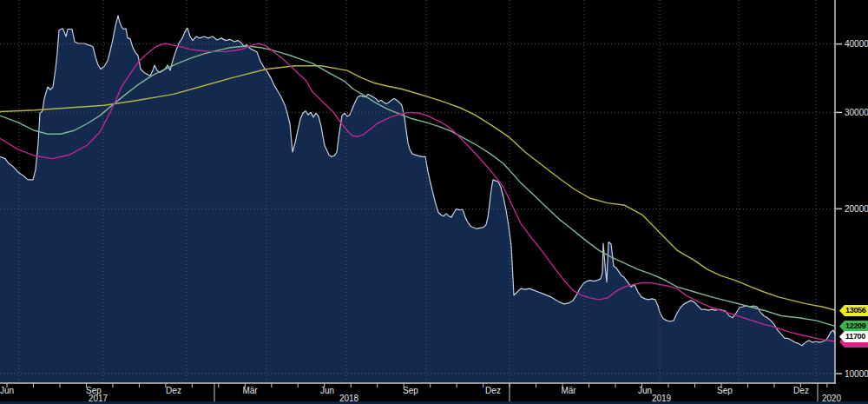 The height and width of the screenshot is (404, 868). I want to click on y-tick-label: 30000, so click(856, 113).